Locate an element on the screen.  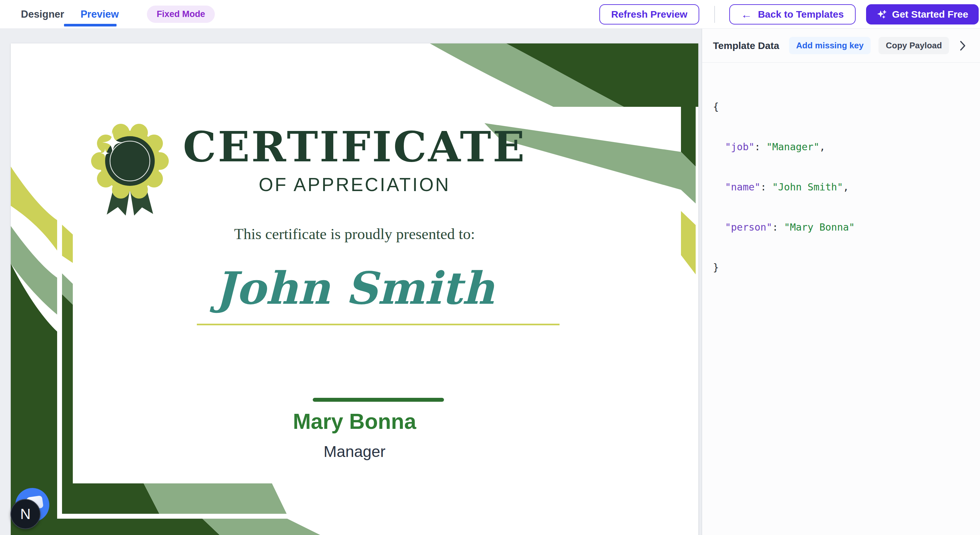
json-entry-job: "job": "Manager", is located at coordinates (841, 147).